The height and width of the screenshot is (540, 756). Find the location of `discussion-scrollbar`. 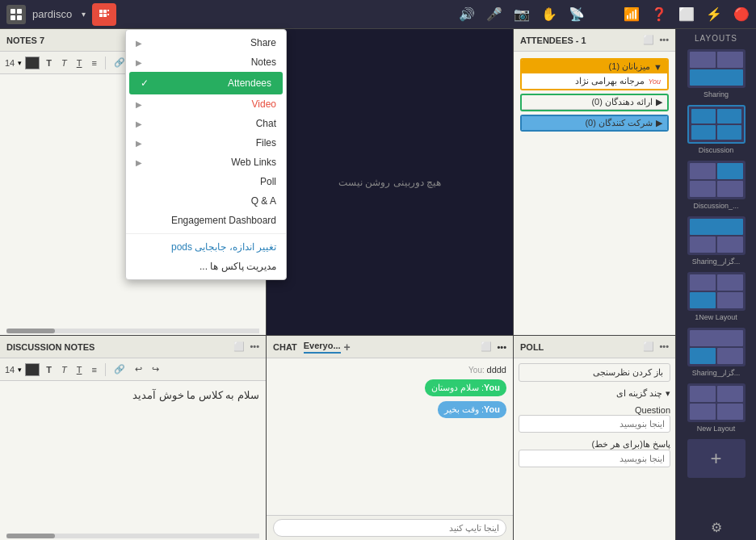

discussion-scrollbar is located at coordinates (132, 536).